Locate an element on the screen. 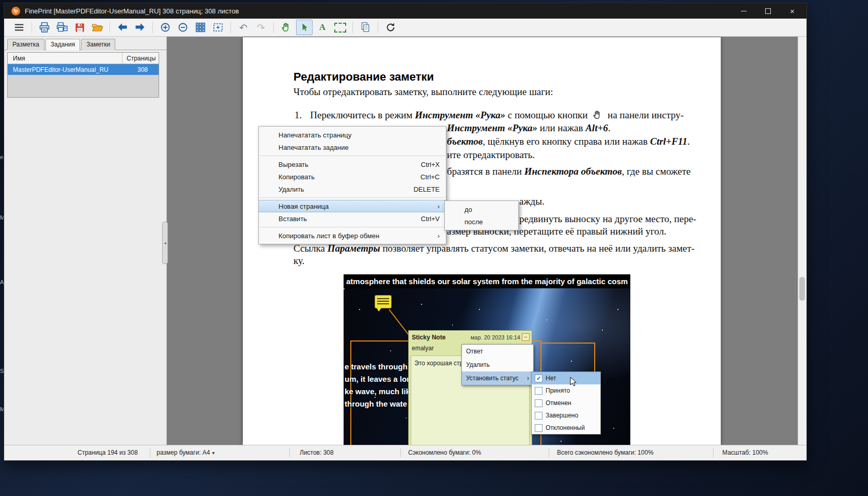 Image resolution: width=868 pixels, height=496 pixels. select-area-button is located at coordinates (340, 27).